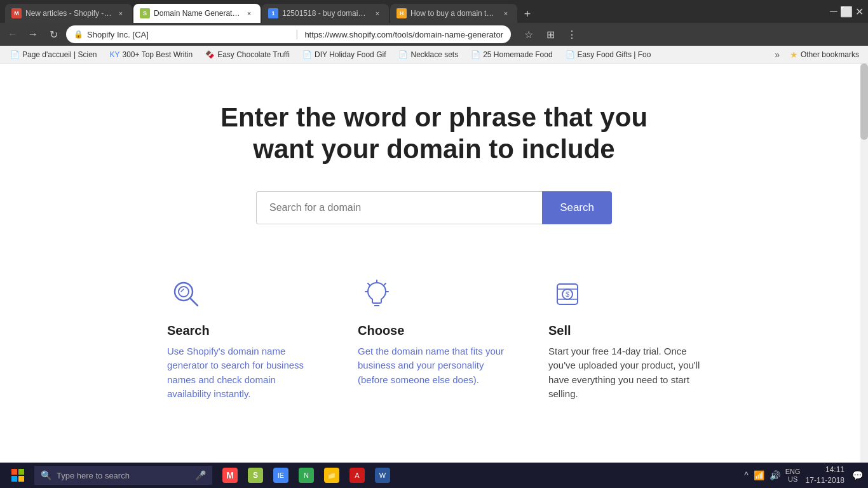 This screenshot has width=868, height=488. Describe the element at coordinates (825, 470) in the screenshot. I see `clock-time: 14:11` at that location.